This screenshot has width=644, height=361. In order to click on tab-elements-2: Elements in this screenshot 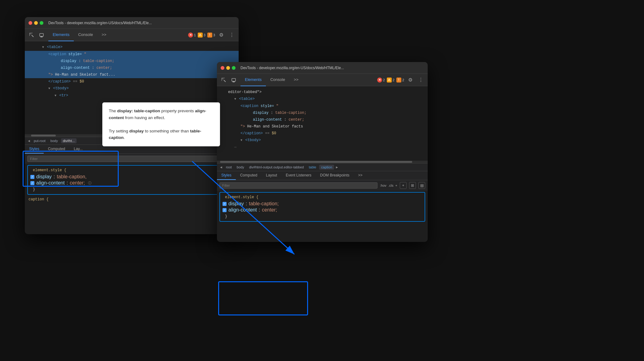, I will do `click(253, 80)`.